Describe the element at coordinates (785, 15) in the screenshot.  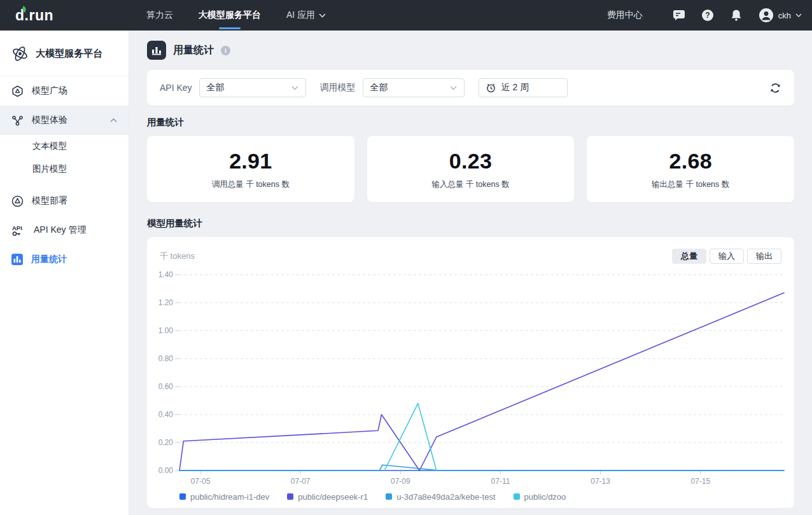
I see `user-name: ckh` at that location.